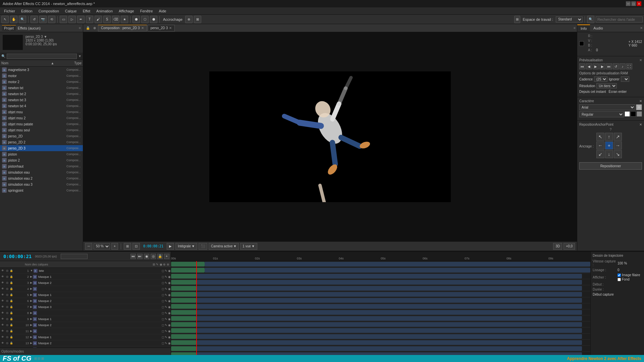 This screenshot has width=644, height=362. What do you see at coordinates (71, 11) in the screenshot?
I see `menu-calque: Calque` at bounding box center [71, 11].